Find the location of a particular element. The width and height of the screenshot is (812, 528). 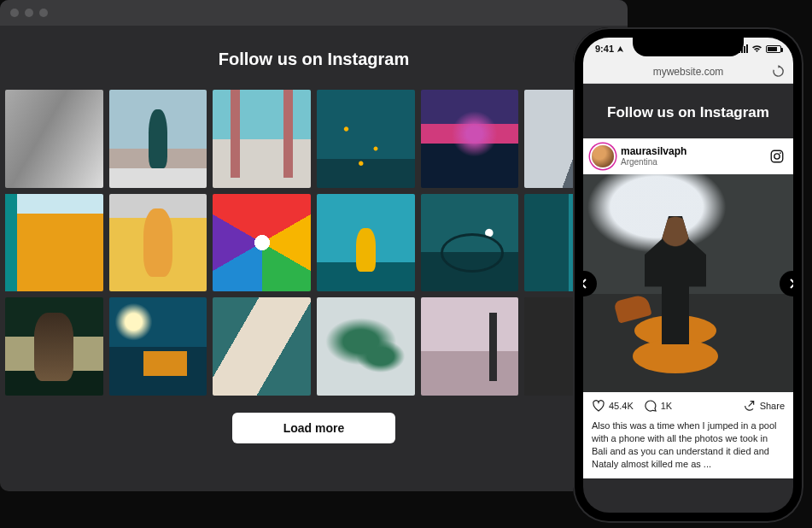

wifi-icon is located at coordinates (757, 49).